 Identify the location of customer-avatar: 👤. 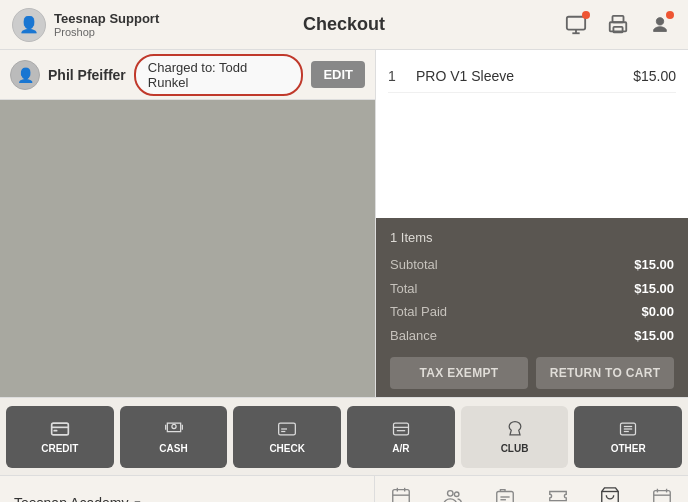
(25, 75).